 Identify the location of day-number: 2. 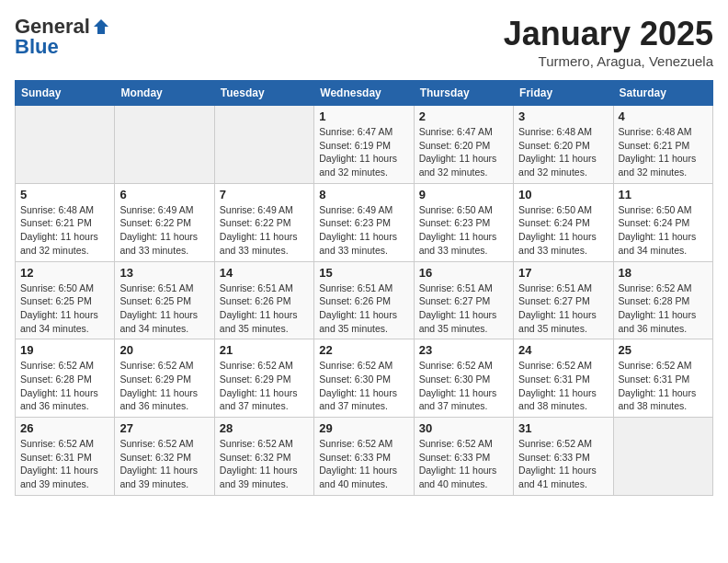
(463, 116).